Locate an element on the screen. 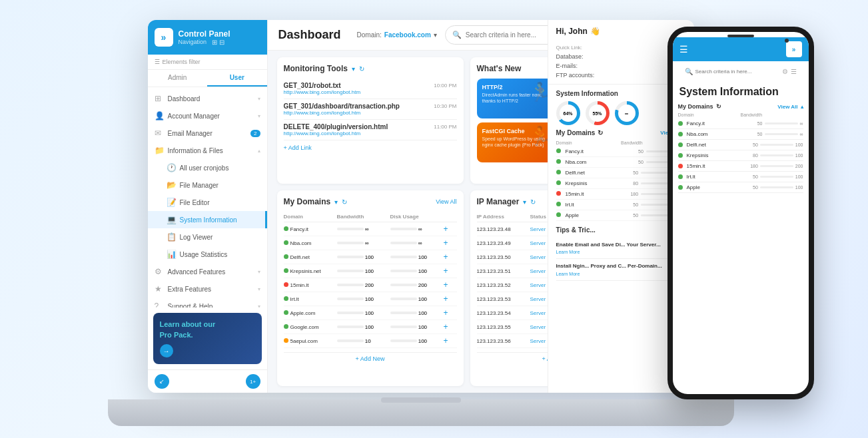  sidebar-item-usage-stats: 📊 Usage Statistics is located at coordinates (208, 254).